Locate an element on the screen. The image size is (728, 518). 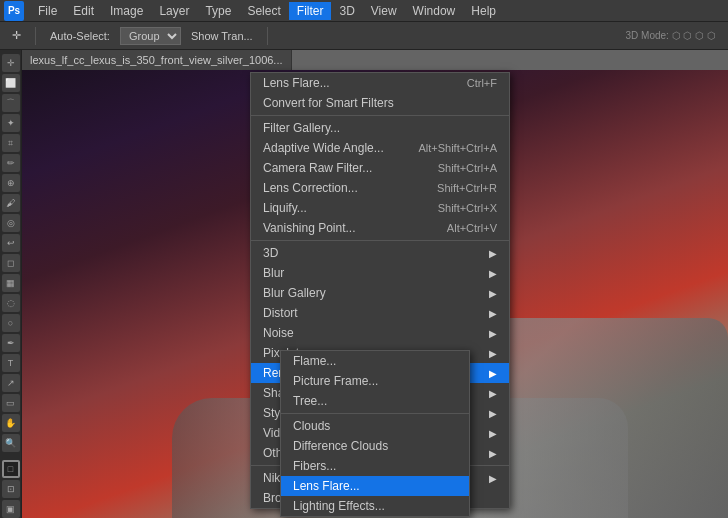
tool-quick-mask: ⊡ is located at coordinates (11, 489).